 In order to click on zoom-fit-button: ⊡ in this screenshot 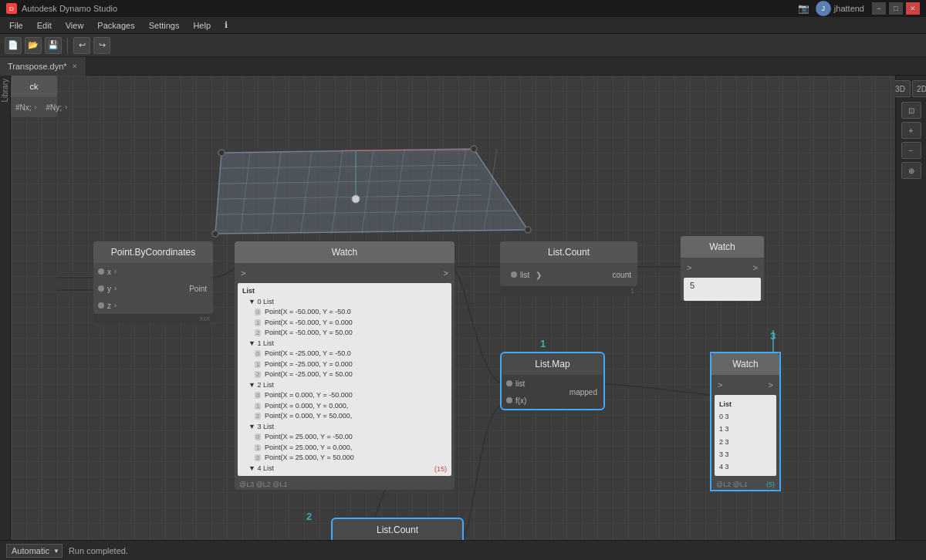, I will do `click(911, 110)`.